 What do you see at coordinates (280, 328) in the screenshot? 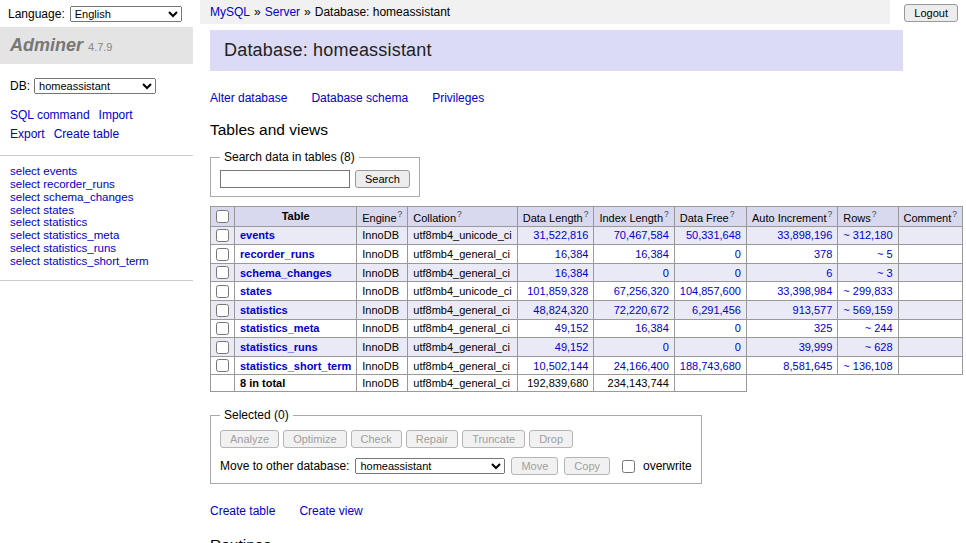
I see `table-name-link: statistics_meta` at bounding box center [280, 328].